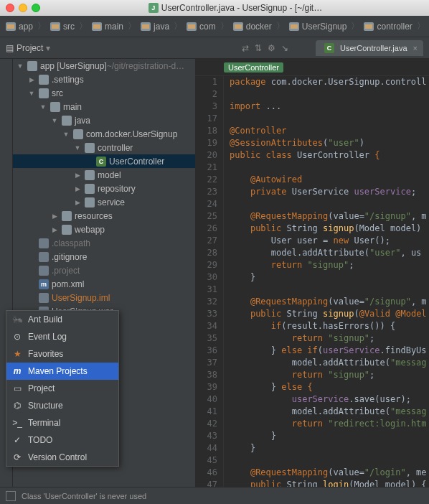 Image resolution: width=429 pixels, height=504 pixels. I want to click on line-number: 23, so click(207, 192).